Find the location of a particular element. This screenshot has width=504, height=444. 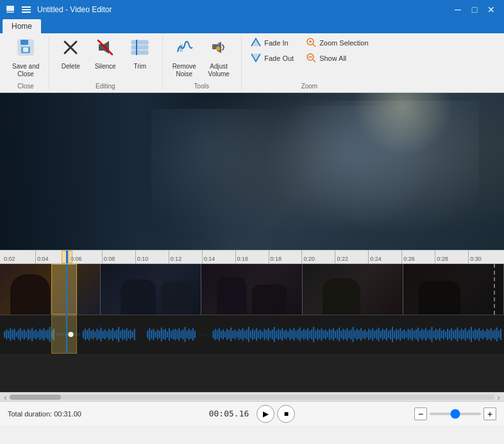

remove-noise-button: RemoveNoise is located at coordinates (184, 58).